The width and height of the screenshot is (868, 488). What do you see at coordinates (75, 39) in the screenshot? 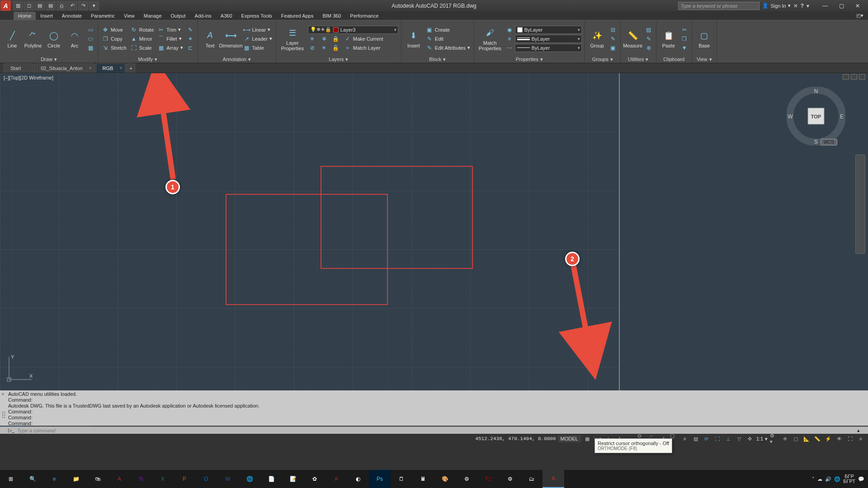
I see `arc-button: ◠Arc` at bounding box center [75, 39].